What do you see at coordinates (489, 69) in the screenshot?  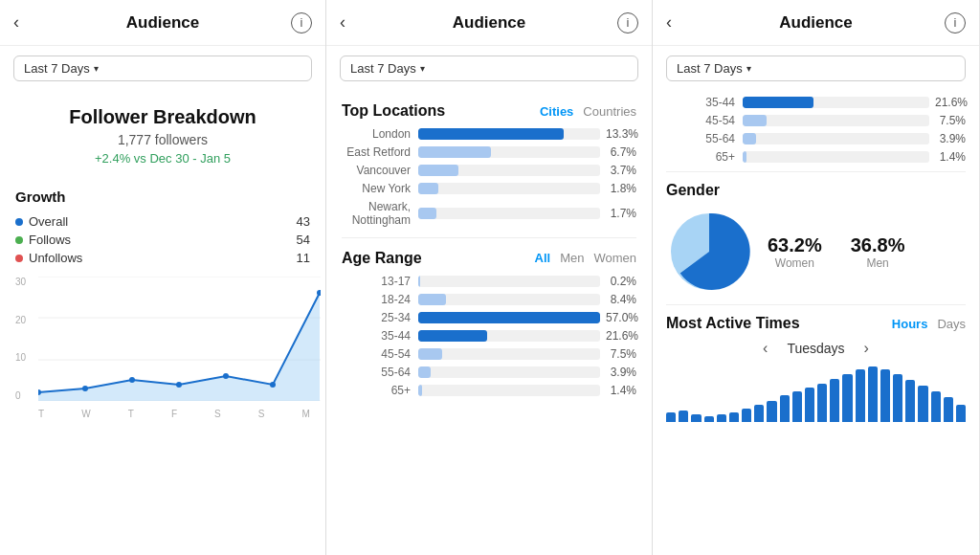 I see `date-dropdown-2: Last 7 Days ▾` at bounding box center [489, 69].